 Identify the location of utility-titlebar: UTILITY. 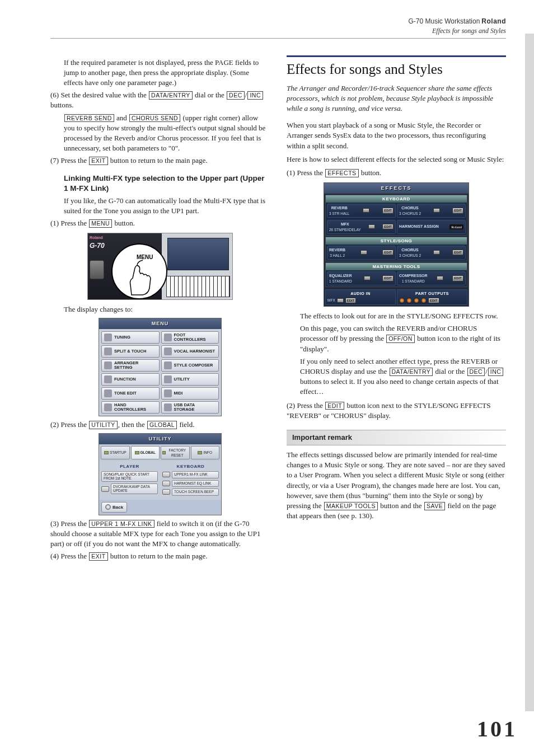
(160, 439).